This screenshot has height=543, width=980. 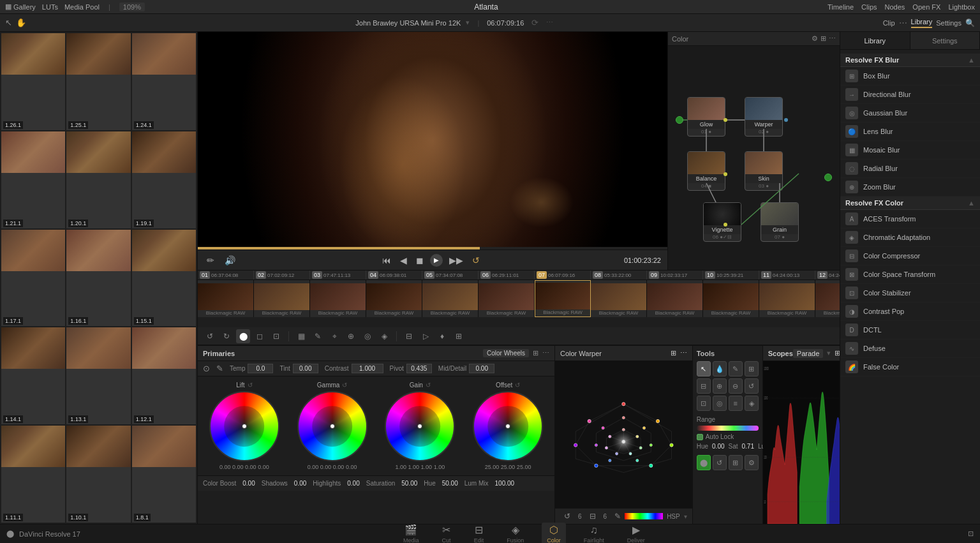 I want to click on media-pool-button: Media Pool, so click(x=82, y=7).